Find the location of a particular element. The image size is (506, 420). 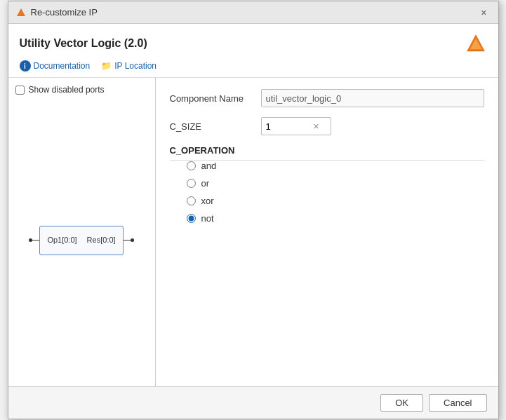

left-wire is located at coordinates (34, 240).